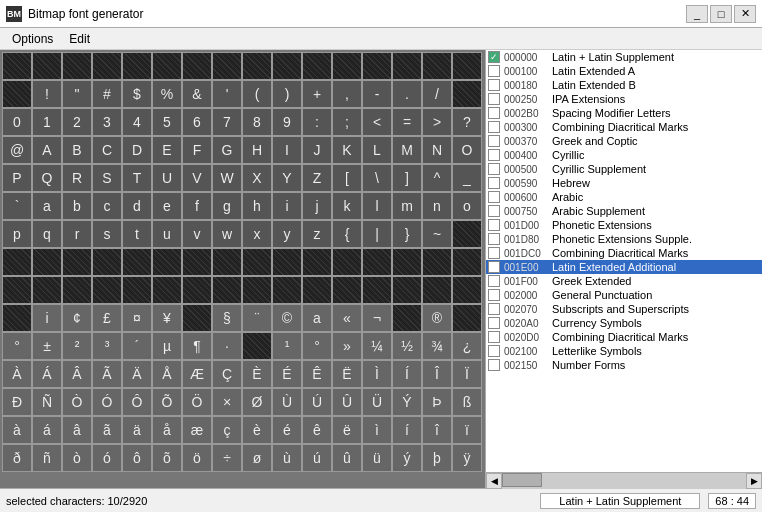  I want to click on char-cell: Ñ, so click(47, 402).